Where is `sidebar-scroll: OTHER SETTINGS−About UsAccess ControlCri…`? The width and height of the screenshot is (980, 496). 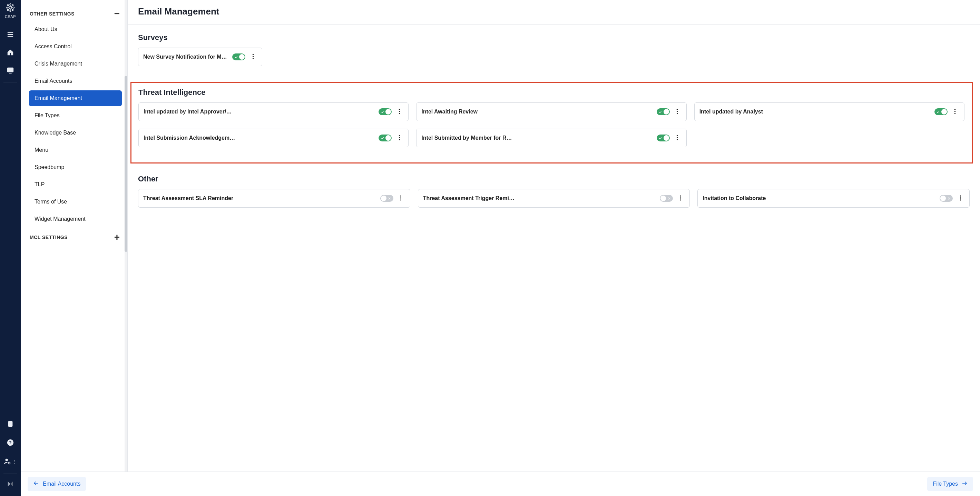 sidebar-scroll: OTHER SETTINGS−About UsAccess ControlCri… is located at coordinates (74, 236).